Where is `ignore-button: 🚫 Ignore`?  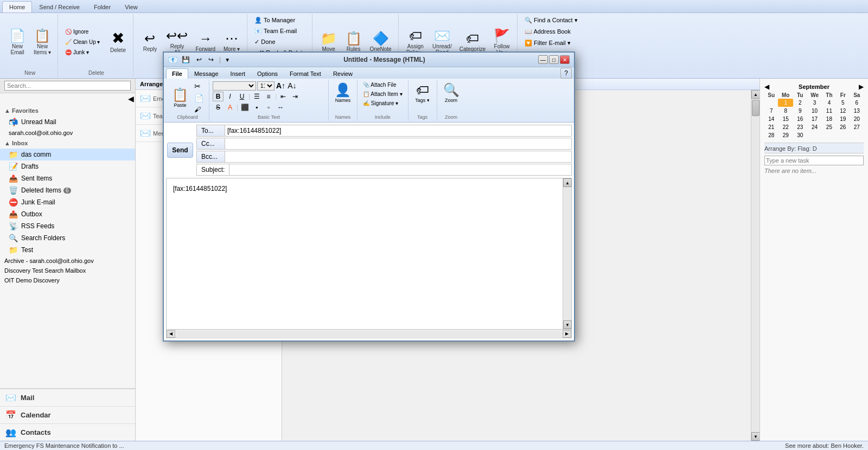 ignore-button: 🚫 Ignore is located at coordinates (82, 31).